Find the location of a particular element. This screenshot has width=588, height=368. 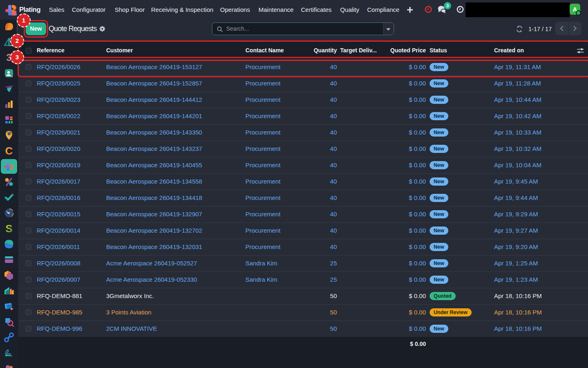

svg-text: 2 is located at coordinates (11, 167).